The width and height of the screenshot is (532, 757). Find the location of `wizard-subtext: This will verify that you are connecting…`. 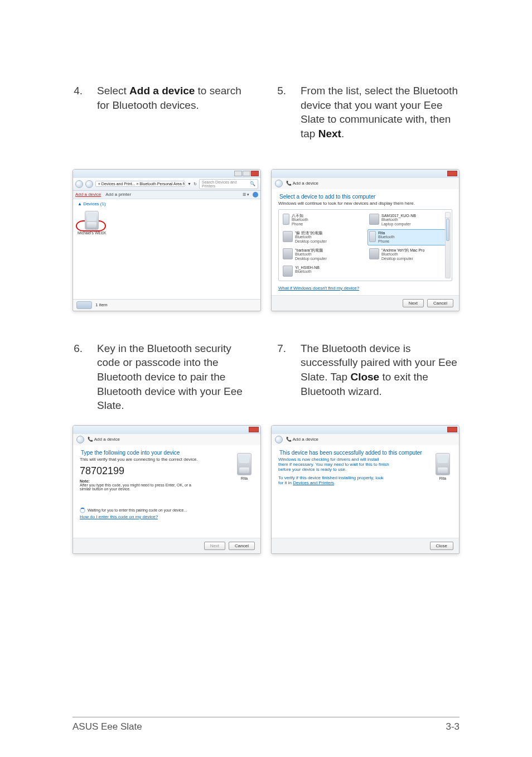

wizard-subtext: This will verify that you are connecting… is located at coordinates (167, 460).